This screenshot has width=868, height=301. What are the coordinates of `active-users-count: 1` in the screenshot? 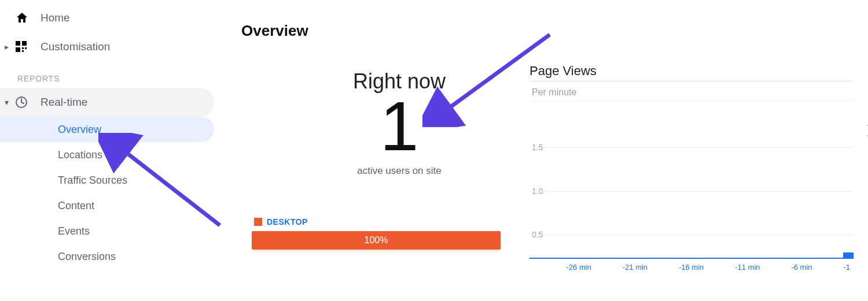 It's located at (399, 126).